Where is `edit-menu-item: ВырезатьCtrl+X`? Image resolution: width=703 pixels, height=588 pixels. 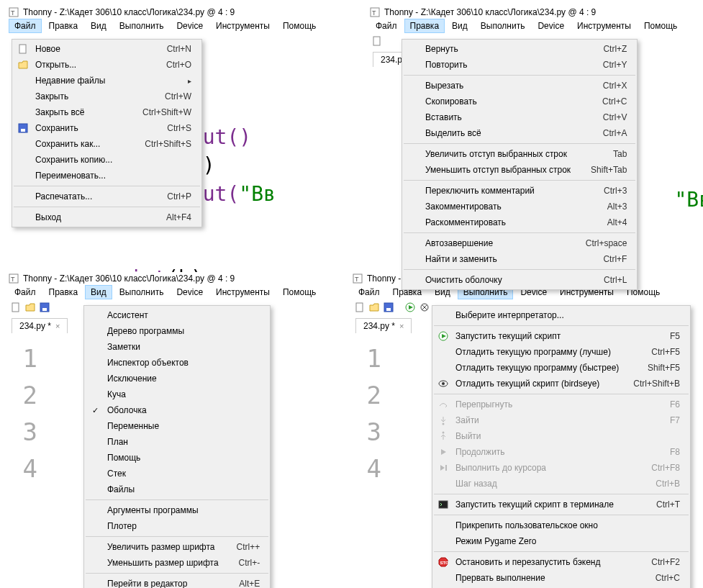 edit-menu-item: ВырезатьCtrl+X is located at coordinates (520, 86).